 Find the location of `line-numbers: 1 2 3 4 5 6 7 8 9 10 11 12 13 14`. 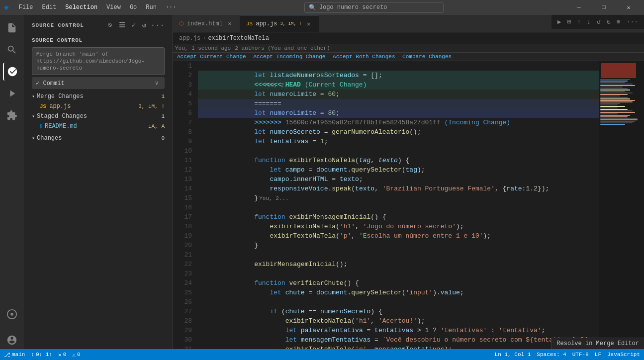

line-numbers: 1 2 3 4 5 6 7 8 9 10 11 12 13 14 is located at coordinates (185, 205).